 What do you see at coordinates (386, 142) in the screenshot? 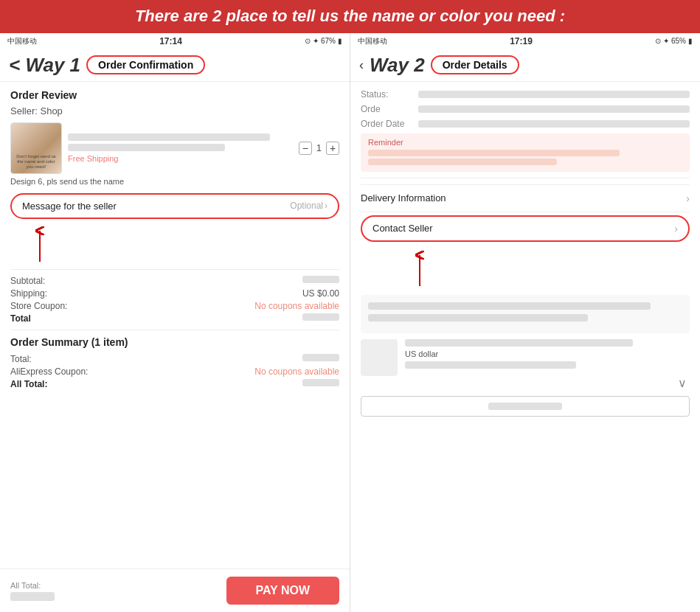
I see `reminder-label: Reminder` at bounding box center [386, 142].